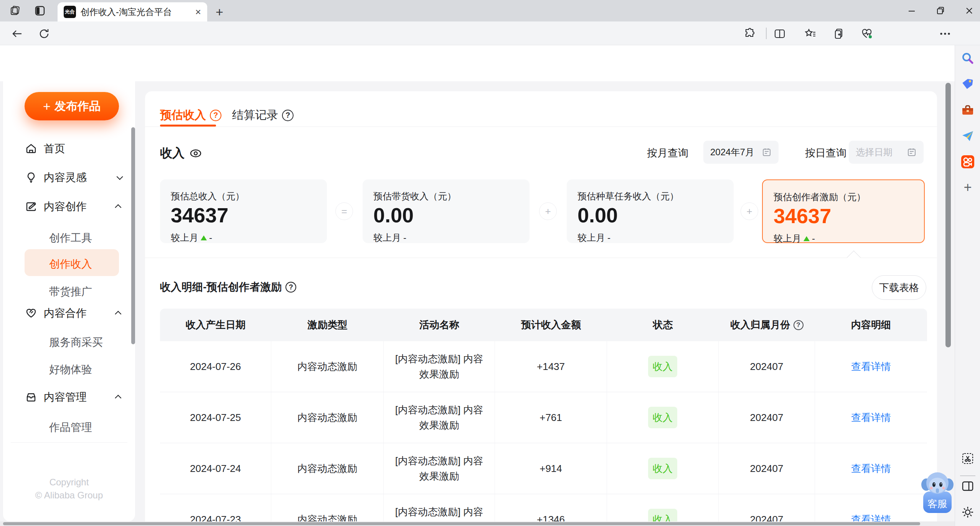 The height and width of the screenshot is (526, 980). I want to click on sidebar-item-product-trial: 好物体验, so click(71, 370).